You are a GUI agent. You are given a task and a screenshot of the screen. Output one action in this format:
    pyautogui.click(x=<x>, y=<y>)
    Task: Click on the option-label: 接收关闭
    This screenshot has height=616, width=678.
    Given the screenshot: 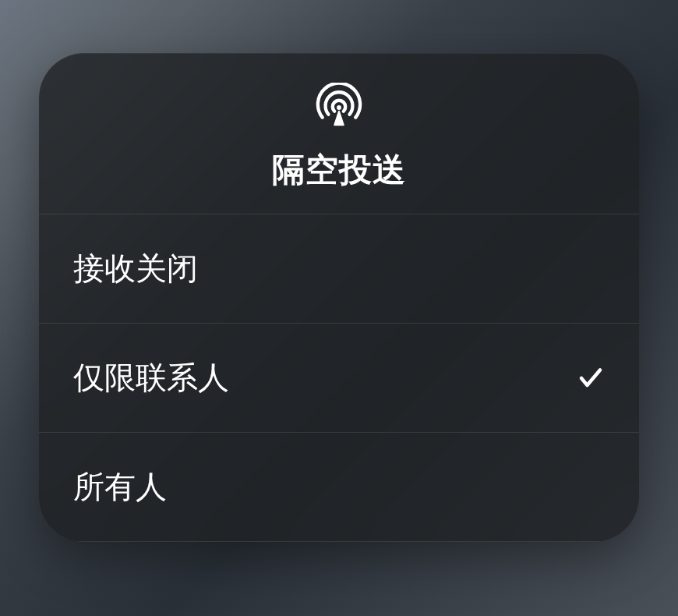 What is the action you would take?
    pyautogui.click(x=136, y=268)
    